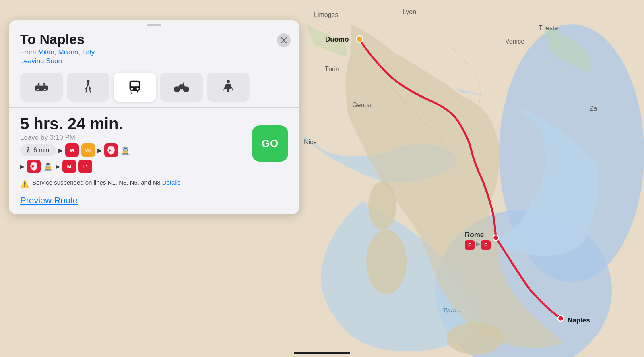 The height and width of the screenshot is (357, 644). I want to click on svg-text: Turin, so click(332, 69).